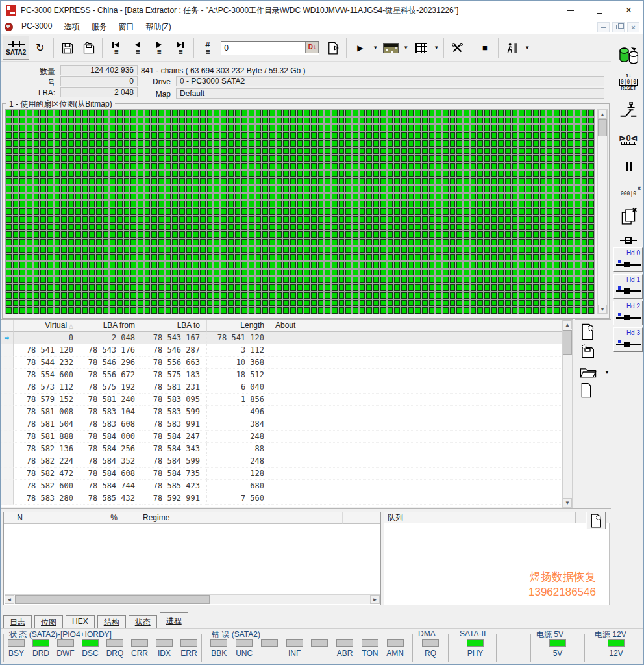 This screenshot has height=665, width=644. I want to click on queue-settings-button, so click(596, 521).